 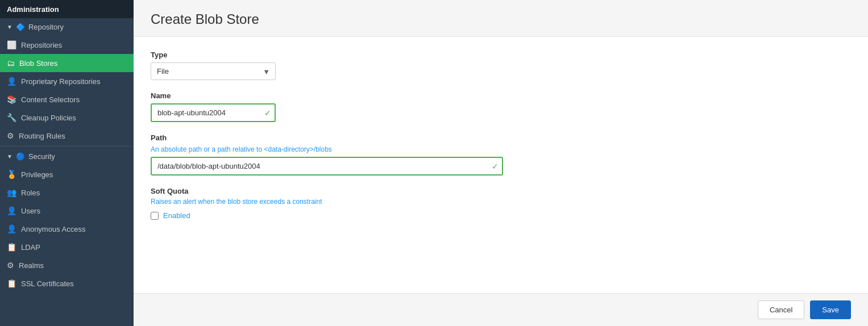 What do you see at coordinates (11, 193) in the screenshot?
I see `roles-icon: 👥` at bounding box center [11, 193].